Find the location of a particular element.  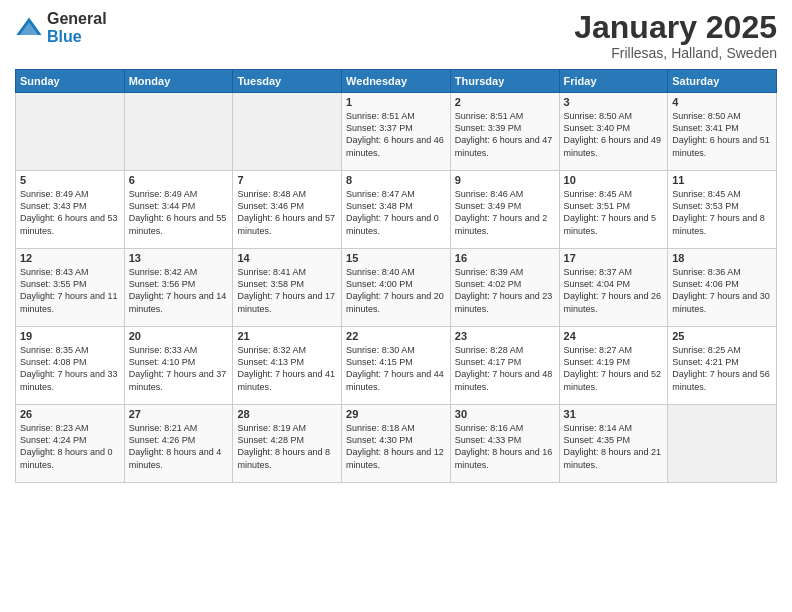

day-number: 18 is located at coordinates (722, 258).